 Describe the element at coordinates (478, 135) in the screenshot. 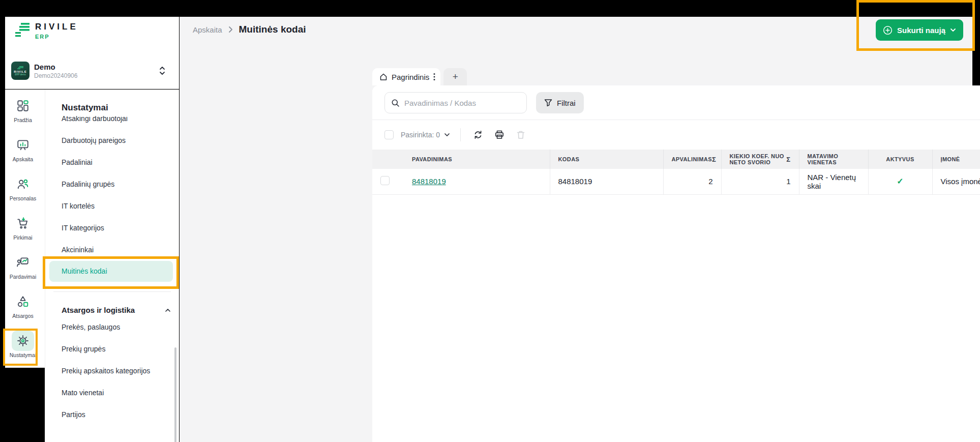

I see `refresh-icon` at that location.